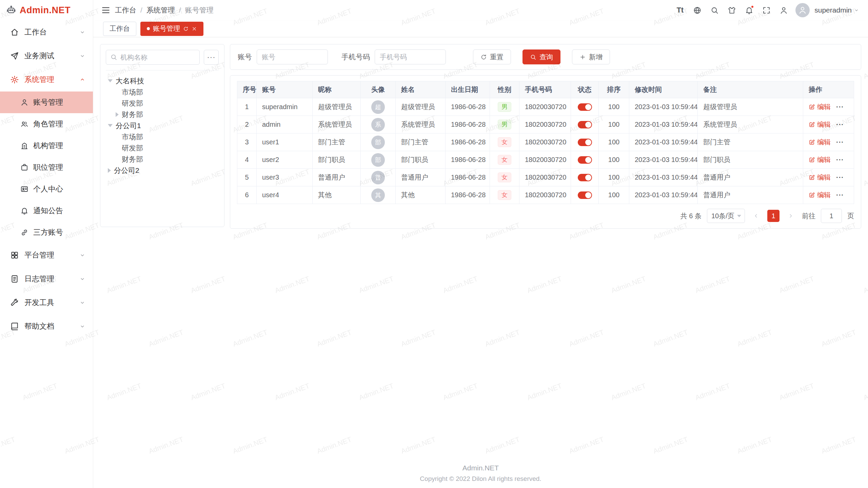 The image size is (868, 488). Describe the element at coordinates (46, 326) in the screenshot. I see `sidebar-item-help-docs: 帮助文档` at that location.